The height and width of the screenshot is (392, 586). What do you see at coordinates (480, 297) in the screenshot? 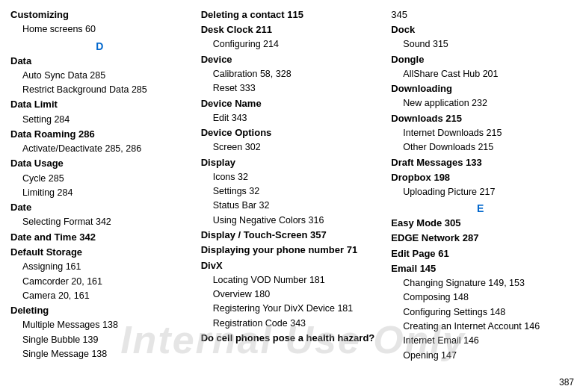
I see `index-entry-indent: Composing 148` at bounding box center [480, 297].